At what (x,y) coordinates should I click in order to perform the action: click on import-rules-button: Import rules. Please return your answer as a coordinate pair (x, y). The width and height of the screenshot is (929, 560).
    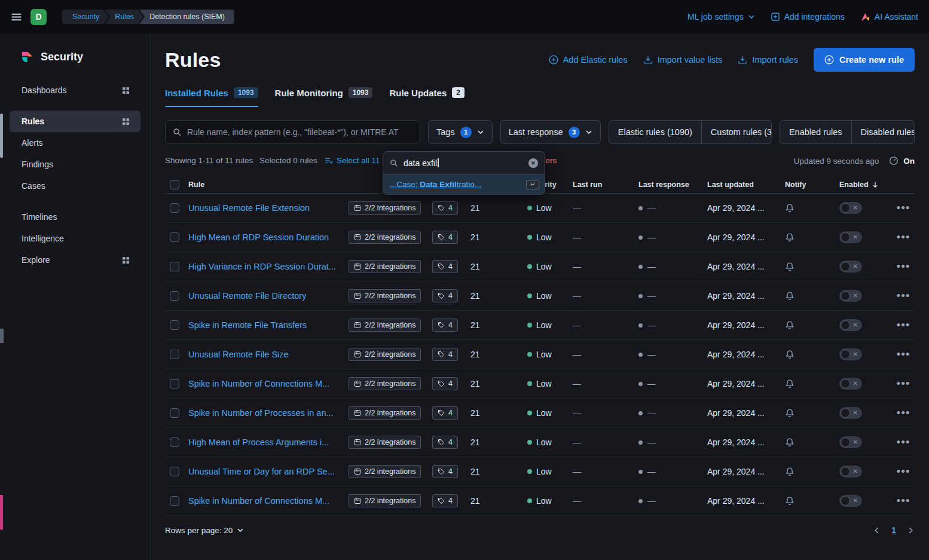
    Looking at the image, I should click on (768, 60).